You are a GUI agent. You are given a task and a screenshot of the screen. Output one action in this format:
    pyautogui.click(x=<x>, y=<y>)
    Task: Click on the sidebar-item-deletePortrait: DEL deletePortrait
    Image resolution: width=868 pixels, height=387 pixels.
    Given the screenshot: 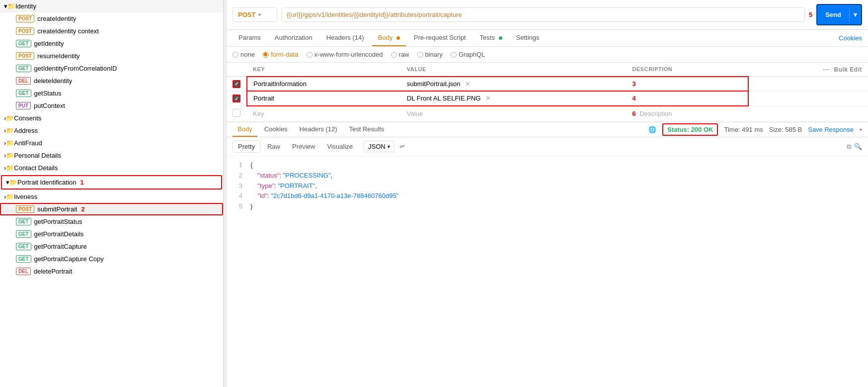 What is the action you would take?
    pyautogui.click(x=111, y=272)
    